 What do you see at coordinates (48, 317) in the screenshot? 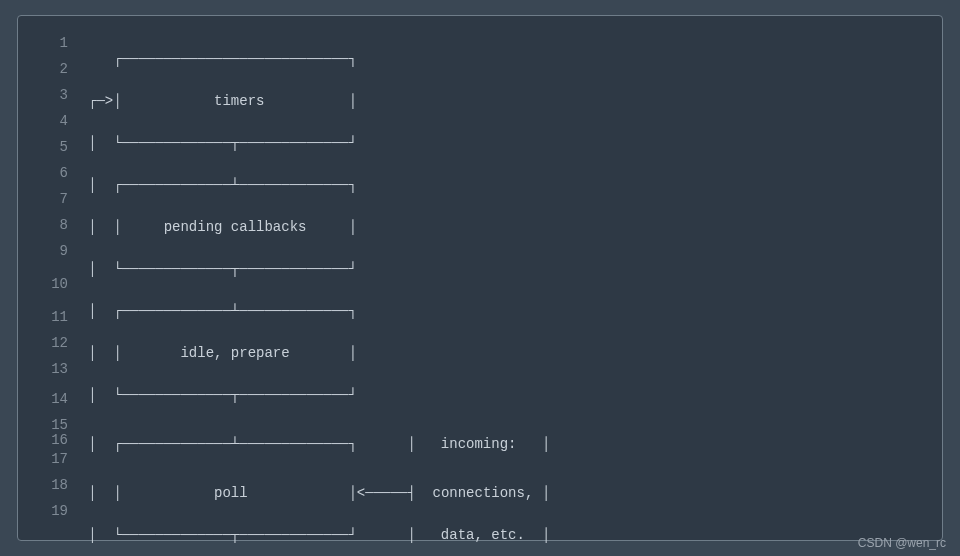
I see `line-number: 11` at bounding box center [48, 317].